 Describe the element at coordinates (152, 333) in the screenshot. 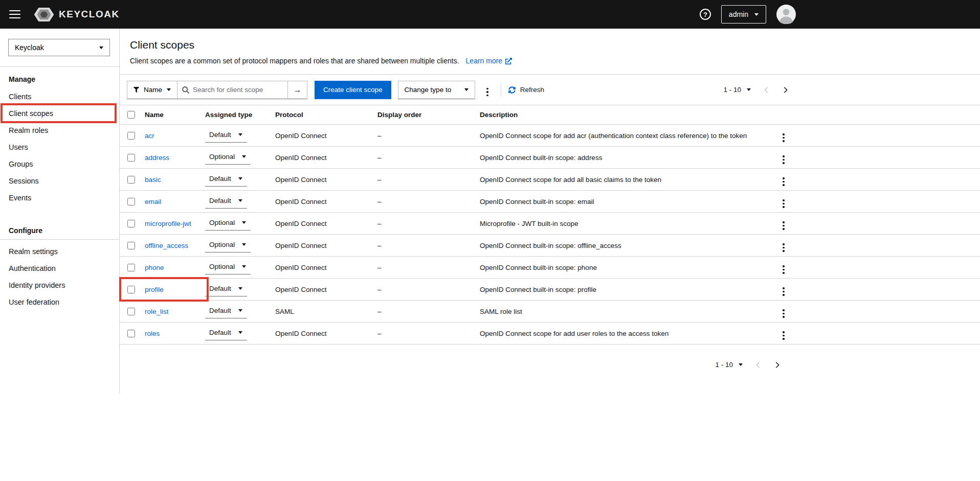

I see `scope-name-link: roles` at that location.